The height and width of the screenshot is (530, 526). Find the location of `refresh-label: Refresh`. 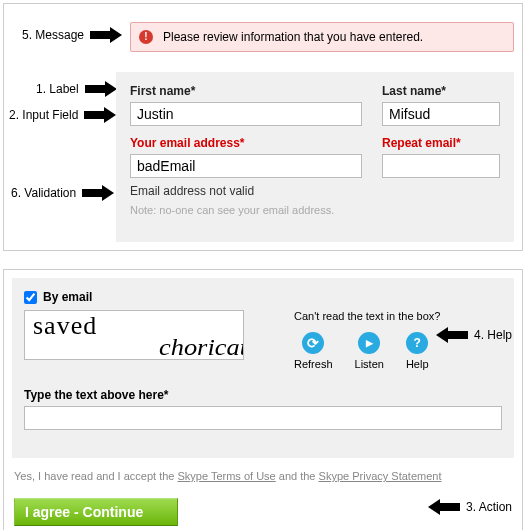

refresh-label: Refresh is located at coordinates (314, 364).